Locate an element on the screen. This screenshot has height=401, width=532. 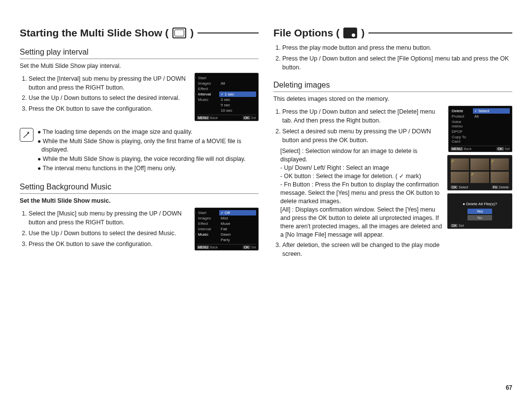
sub-select: [Select] : Selection window for an image… is located at coordinates (358, 155).